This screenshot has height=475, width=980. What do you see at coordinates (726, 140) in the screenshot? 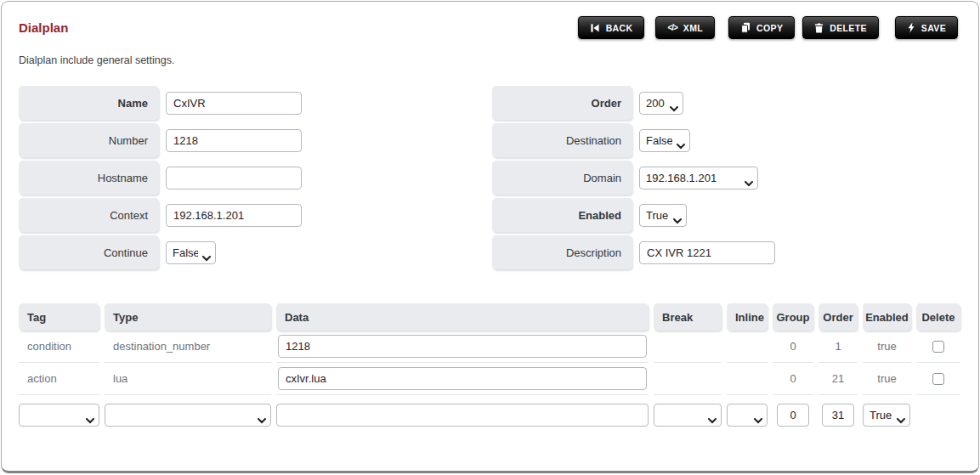
I see `form-row-destination: Destination False` at bounding box center [726, 140].